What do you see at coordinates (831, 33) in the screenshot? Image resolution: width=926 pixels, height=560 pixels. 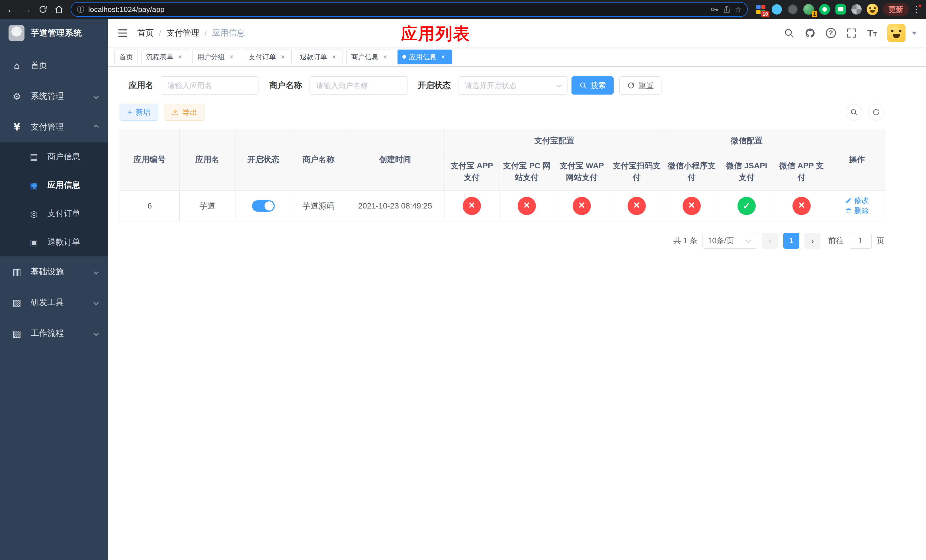 I see `help-icon: ?` at bounding box center [831, 33].